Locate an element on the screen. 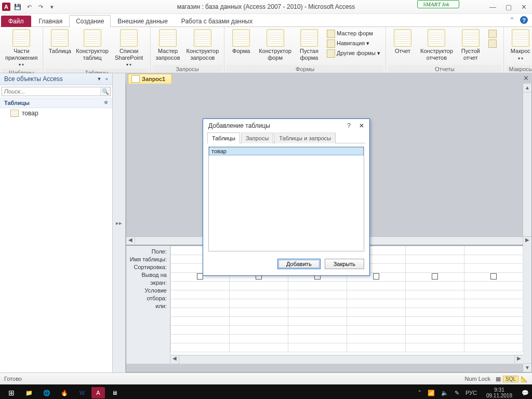  tray-up-icon: ˄ is located at coordinates (420, 393).